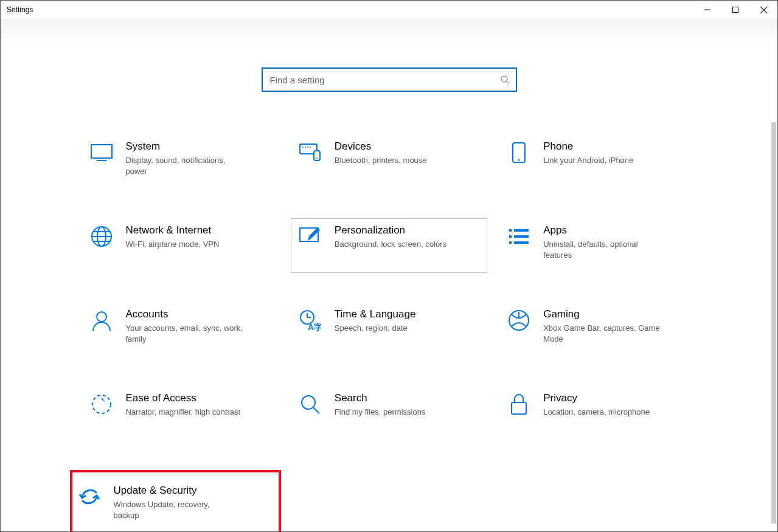  Describe the element at coordinates (395, 412) in the screenshot. I see `tile-subtitle: Find my files, permissions` at that location.